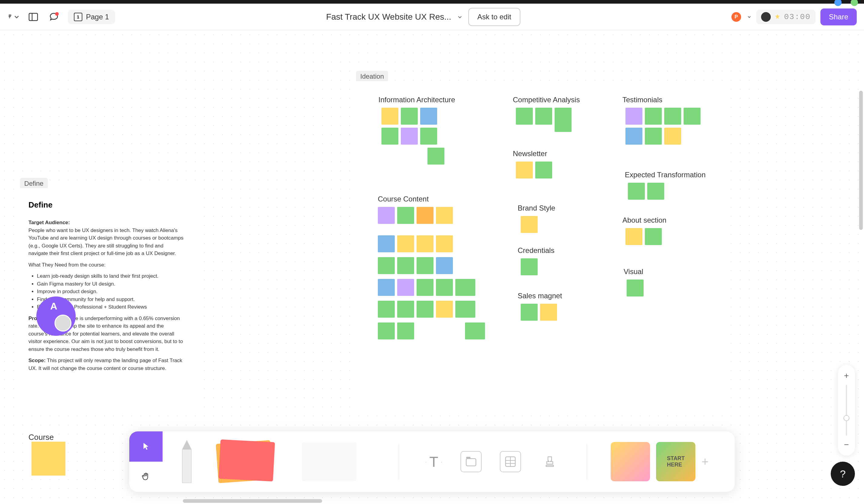 This screenshot has width=864, height=504. Describe the element at coordinates (736, 17) in the screenshot. I see `user-avatar: P` at that location.